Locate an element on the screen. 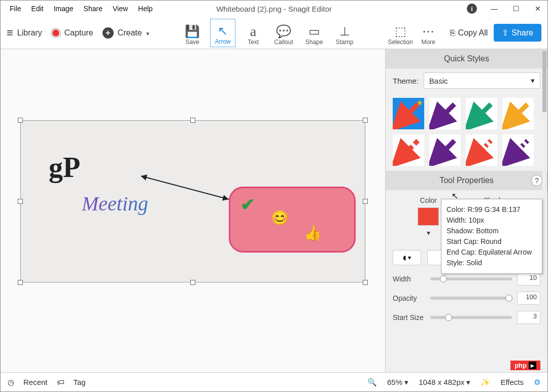 Image resolution: width=548 pixels, height=392 pixels. menu-edit: Edit is located at coordinates (38, 9).